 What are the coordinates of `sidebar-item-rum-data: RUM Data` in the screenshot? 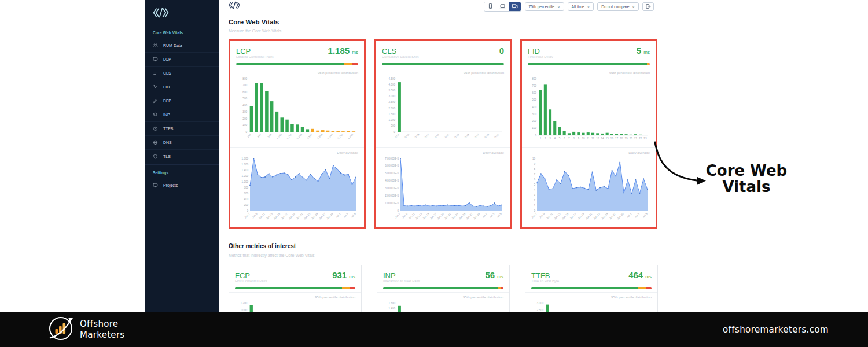 It's located at (182, 45).